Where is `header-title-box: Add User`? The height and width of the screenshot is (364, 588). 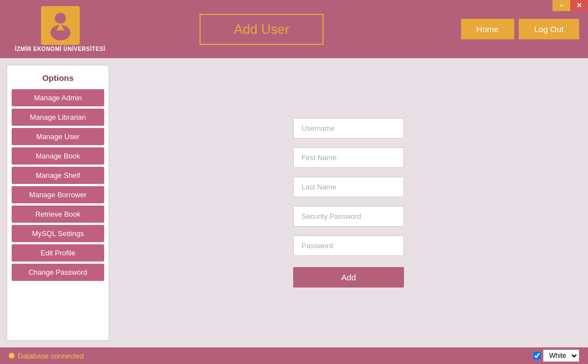 header-title-box: Add User is located at coordinates (262, 29).